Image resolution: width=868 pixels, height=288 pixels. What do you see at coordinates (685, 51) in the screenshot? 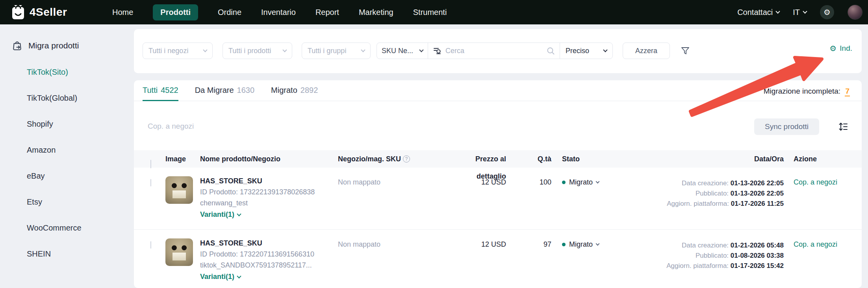
I see `advanced-filter-button` at bounding box center [685, 51].